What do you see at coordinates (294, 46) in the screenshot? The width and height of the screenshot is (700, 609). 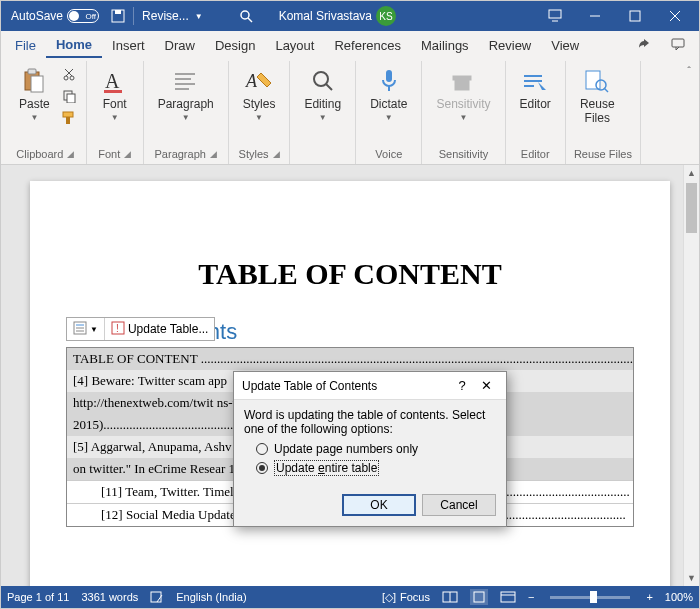 I see `tab-layout: Layout` at bounding box center [294, 46].